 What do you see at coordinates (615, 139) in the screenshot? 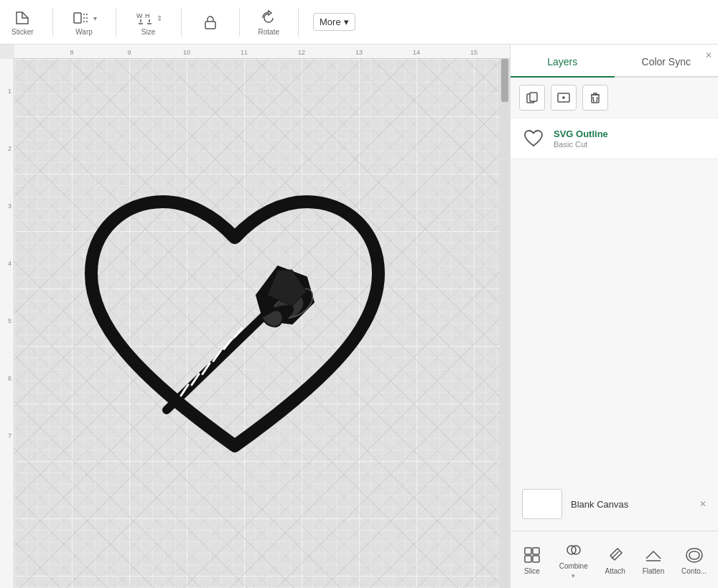
I see `layer-item-svg: SVG Outline Basic Cut` at bounding box center [615, 139].